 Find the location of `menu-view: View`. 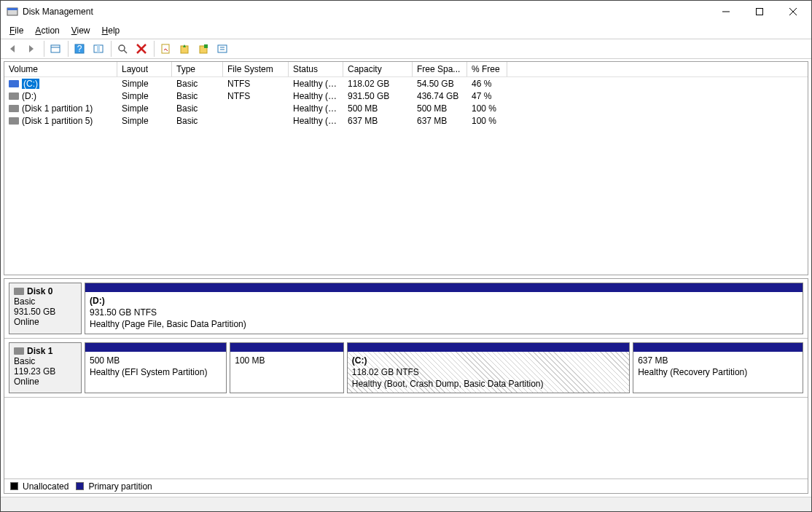

menu-view: View is located at coordinates (81, 31).